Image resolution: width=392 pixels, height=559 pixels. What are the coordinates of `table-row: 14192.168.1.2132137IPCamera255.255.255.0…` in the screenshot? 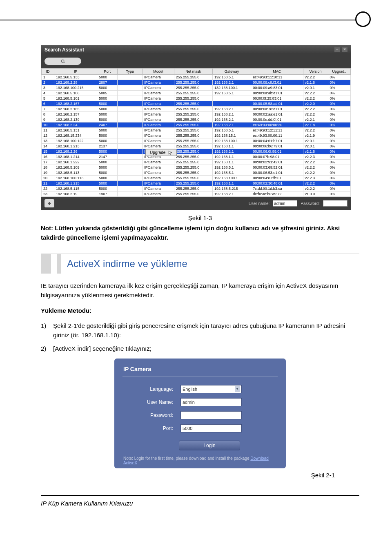 It's located at (196, 146).